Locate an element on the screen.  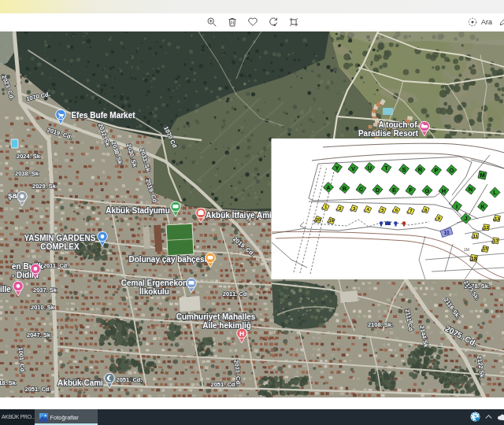
svg-text: R is located at coordinates (421, 170).